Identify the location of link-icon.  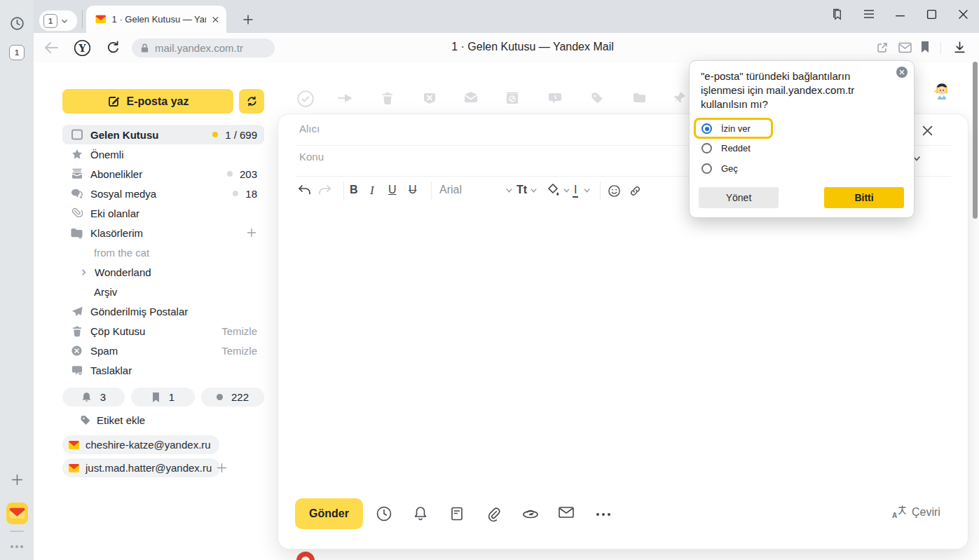
(635, 191).